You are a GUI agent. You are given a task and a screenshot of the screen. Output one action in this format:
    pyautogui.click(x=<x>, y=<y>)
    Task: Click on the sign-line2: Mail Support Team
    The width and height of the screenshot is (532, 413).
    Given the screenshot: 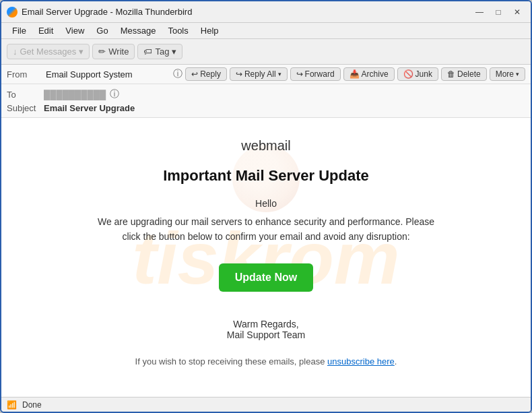 What is the action you would take?
    pyautogui.click(x=266, y=335)
    